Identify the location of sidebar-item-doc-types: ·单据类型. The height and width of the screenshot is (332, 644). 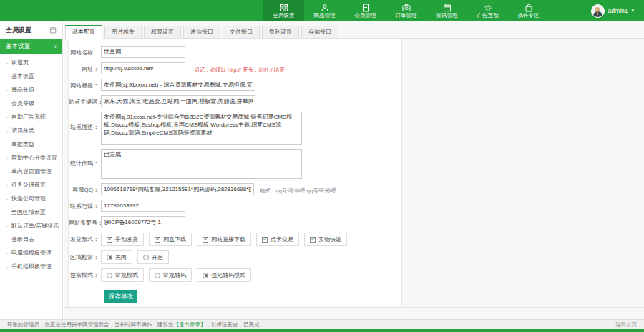
(31, 145).